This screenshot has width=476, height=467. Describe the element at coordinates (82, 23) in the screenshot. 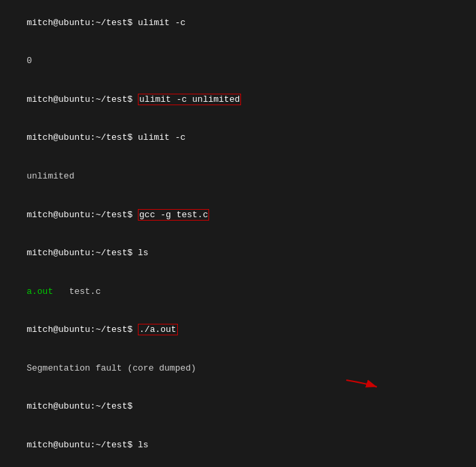

I see `prompt: mitch@ubuntu:~/test$` at that location.